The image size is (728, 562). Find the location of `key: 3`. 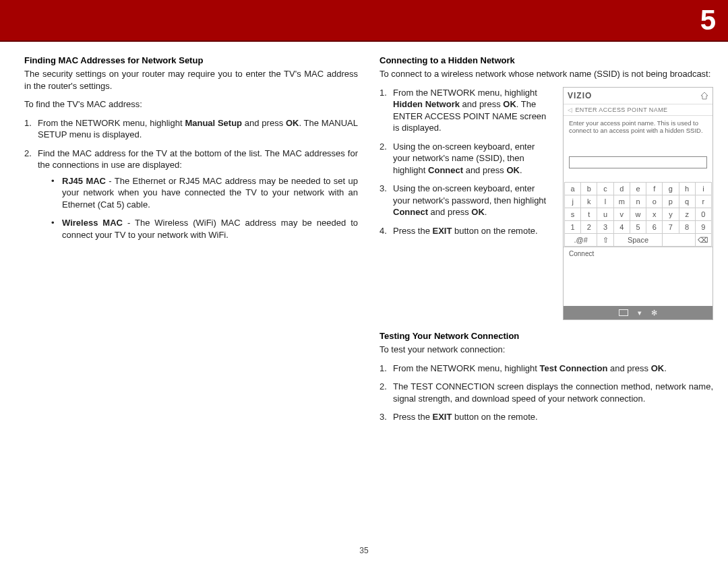

key: 3 is located at coordinates (605, 228).